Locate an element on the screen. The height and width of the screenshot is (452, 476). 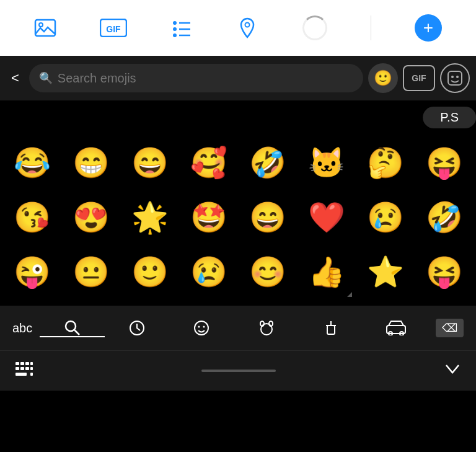
smiley-emoji-button is located at coordinates (201, 328).